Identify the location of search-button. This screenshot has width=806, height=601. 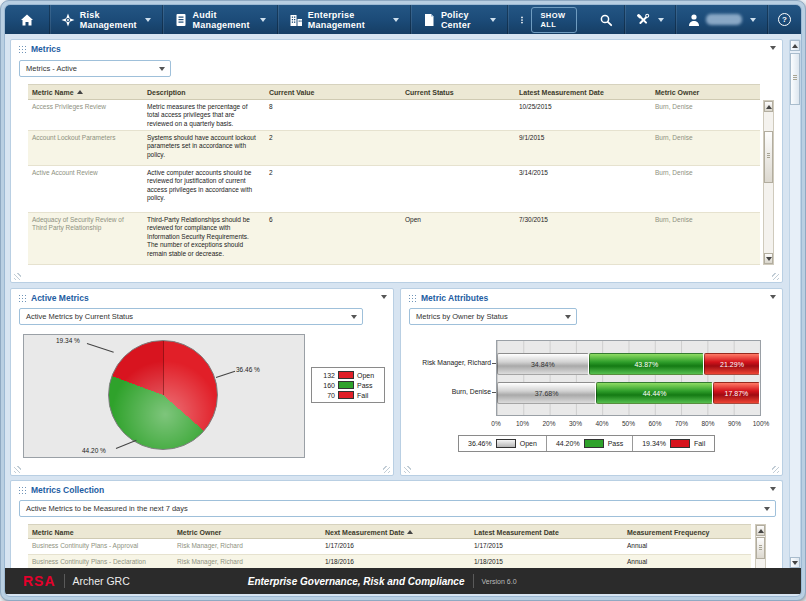
(606, 20).